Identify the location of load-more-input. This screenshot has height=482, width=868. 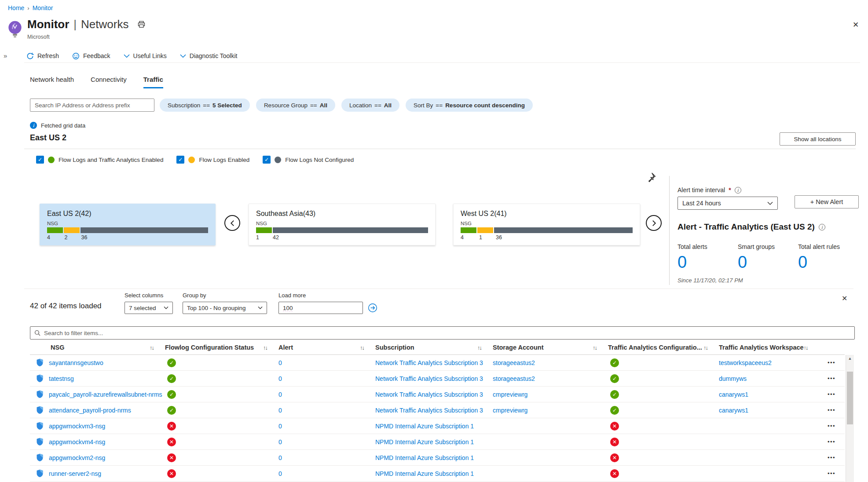
(321, 308).